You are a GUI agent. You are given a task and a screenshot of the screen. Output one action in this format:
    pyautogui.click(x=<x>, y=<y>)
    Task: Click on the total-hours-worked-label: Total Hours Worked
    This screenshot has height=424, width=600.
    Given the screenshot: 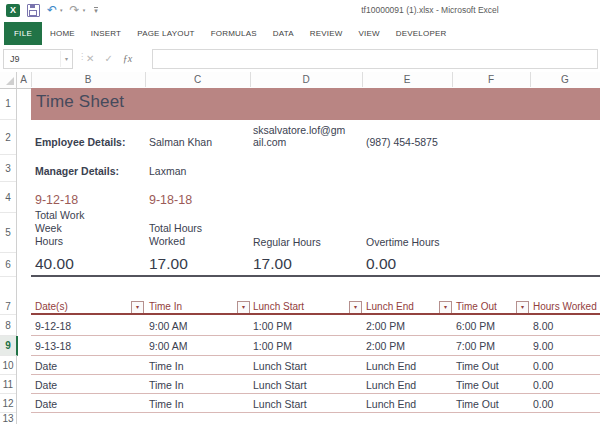 What is the action you would take?
    pyautogui.click(x=178, y=235)
    